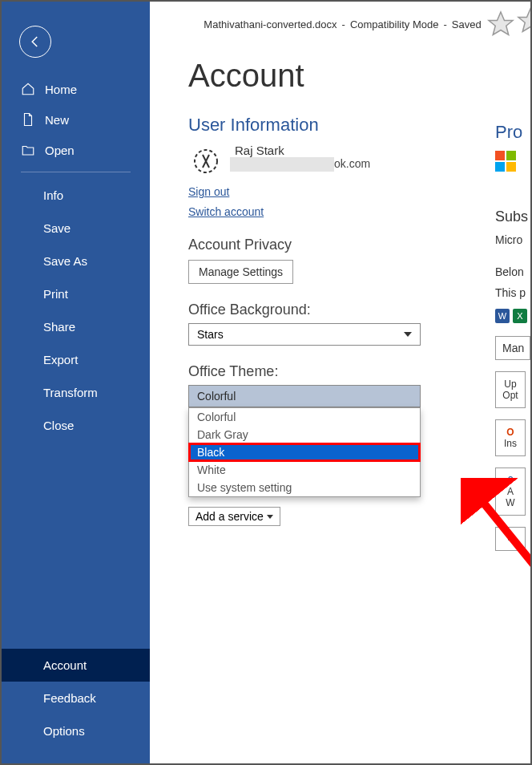  I want to click on back-button, so click(35, 42).